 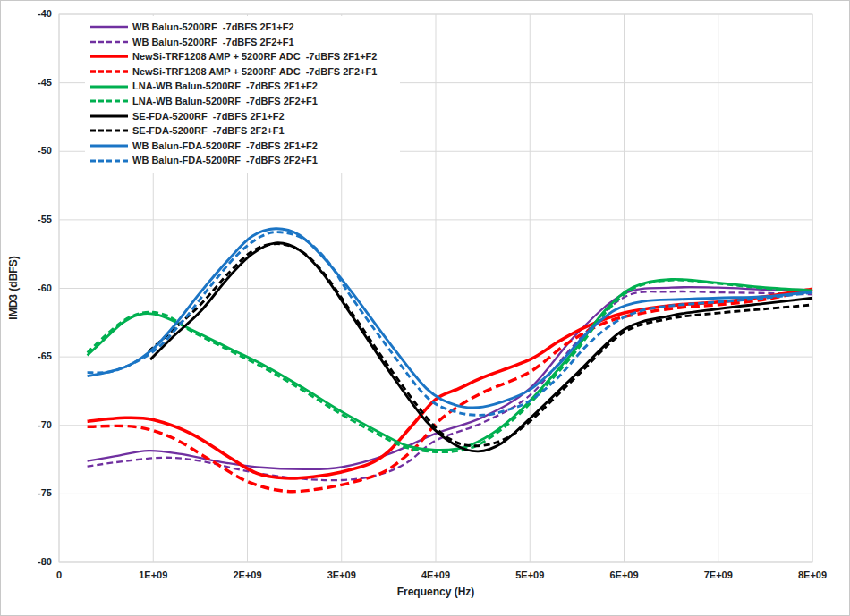 What do you see at coordinates (234, 131) in the screenshot?
I see `legend-item: SE-FDA-5200RF -7dBFS 2F2+F1` at bounding box center [234, 131].